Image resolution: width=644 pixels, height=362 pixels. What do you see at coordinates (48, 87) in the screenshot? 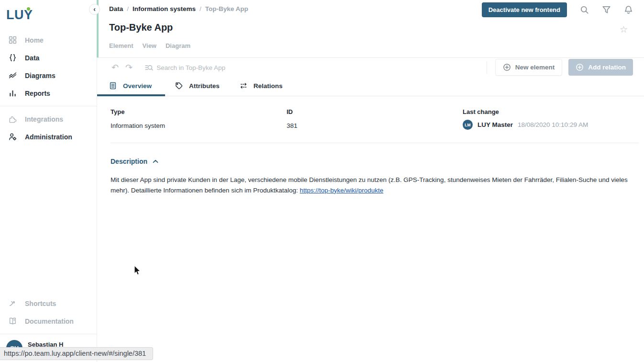
I see `sidebar-nav: Home Data Diagrams` at bounding box center [48, 87].